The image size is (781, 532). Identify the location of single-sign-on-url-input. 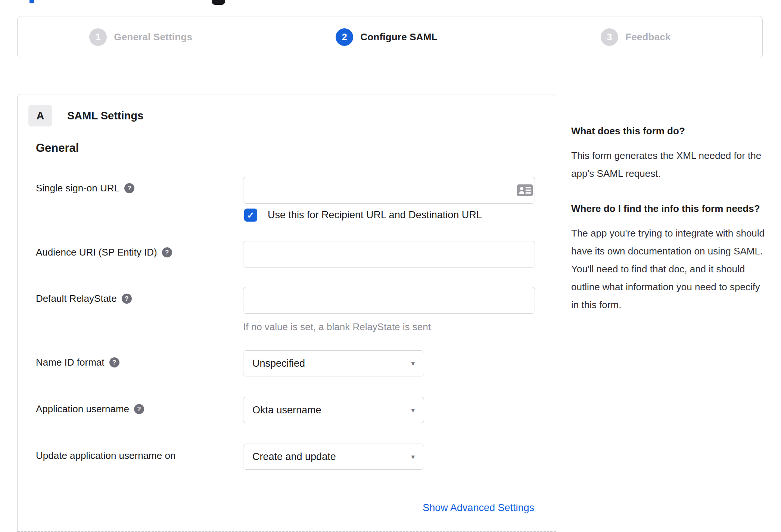
(389, 190).